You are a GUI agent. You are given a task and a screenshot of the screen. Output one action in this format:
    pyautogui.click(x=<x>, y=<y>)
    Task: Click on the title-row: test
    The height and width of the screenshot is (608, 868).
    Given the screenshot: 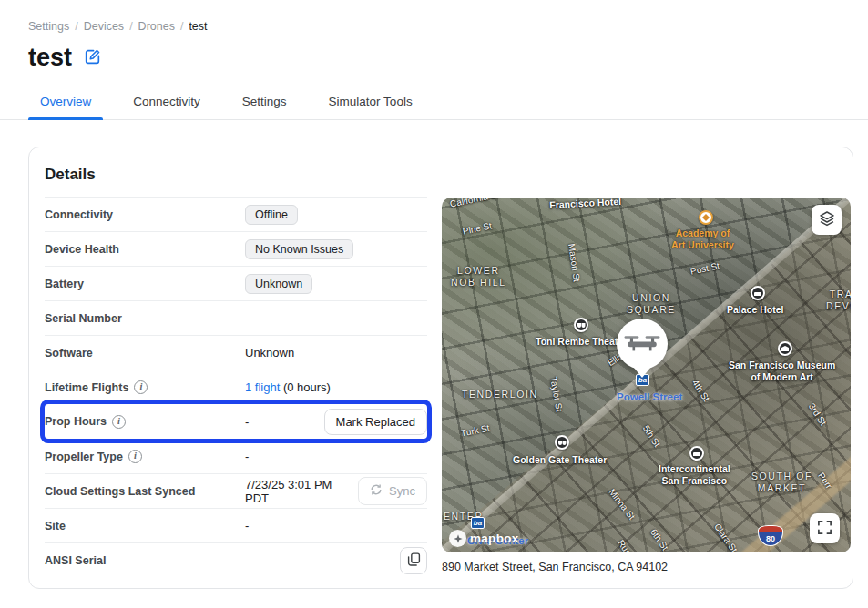 What is the action you would take?
    pyautogui.click(x=434, y=53)
    